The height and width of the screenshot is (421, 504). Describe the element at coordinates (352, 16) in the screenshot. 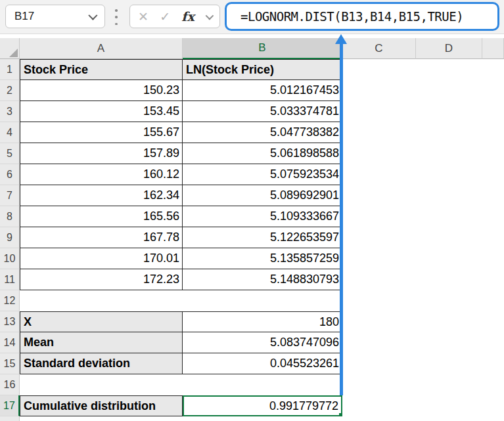

I see `formula-text: =LOGNORM.DIST(B13,B14,B15,TRUE)` at that location.